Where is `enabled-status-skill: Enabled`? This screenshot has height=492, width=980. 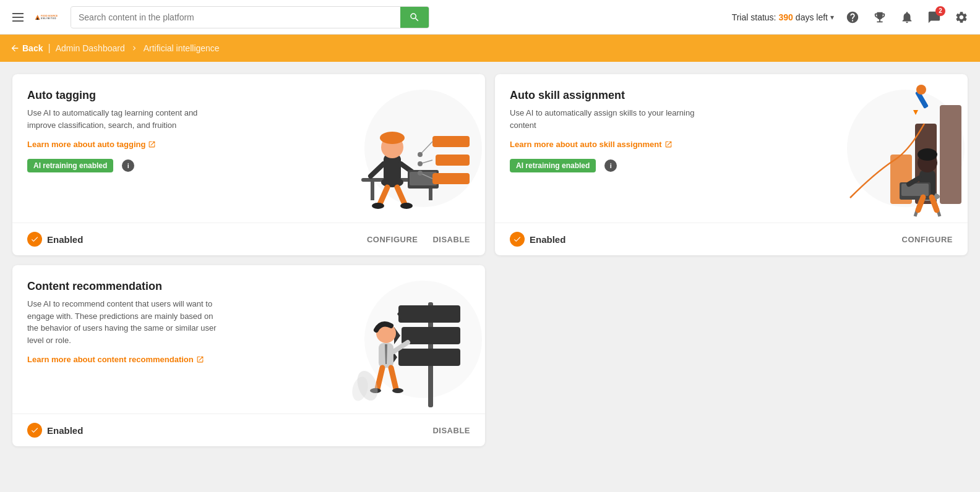 enabled-status-skill: Enabled is located at coordinates (538, 239).